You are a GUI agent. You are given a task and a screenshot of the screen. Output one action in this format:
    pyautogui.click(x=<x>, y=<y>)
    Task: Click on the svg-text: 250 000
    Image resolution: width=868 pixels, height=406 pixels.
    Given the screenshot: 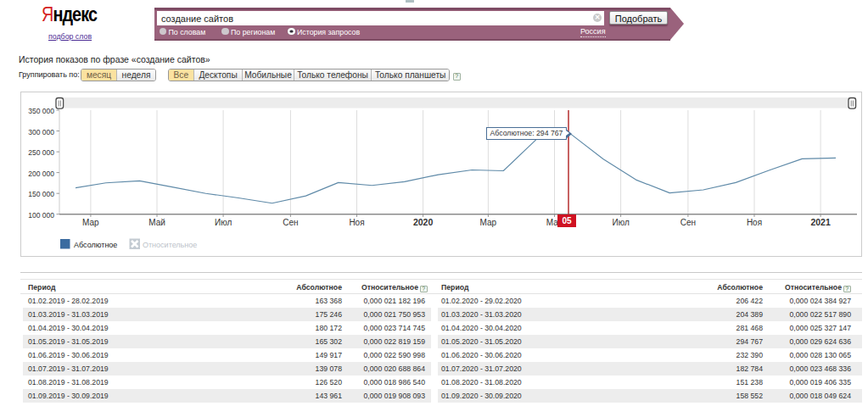 What is the action you would take?
    pyautogui.click(x=41, y=153)
    